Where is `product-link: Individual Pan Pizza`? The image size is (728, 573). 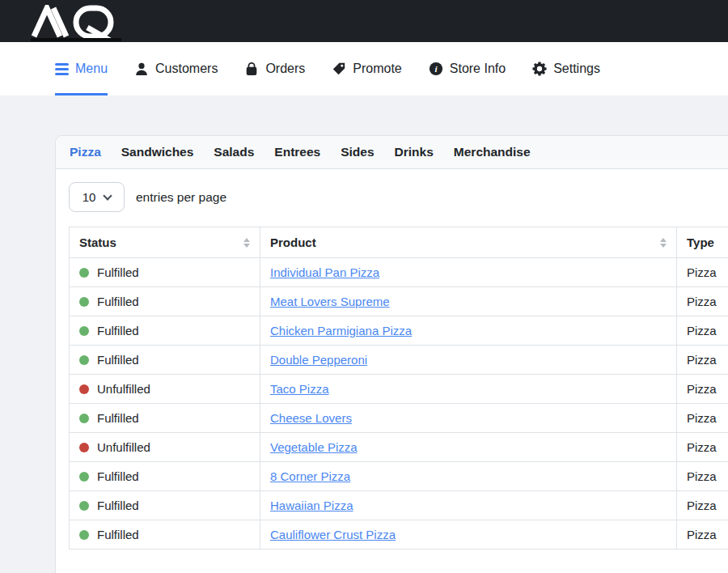
product-link: Individual Pan Pizza is located at coordinates (325, 272).